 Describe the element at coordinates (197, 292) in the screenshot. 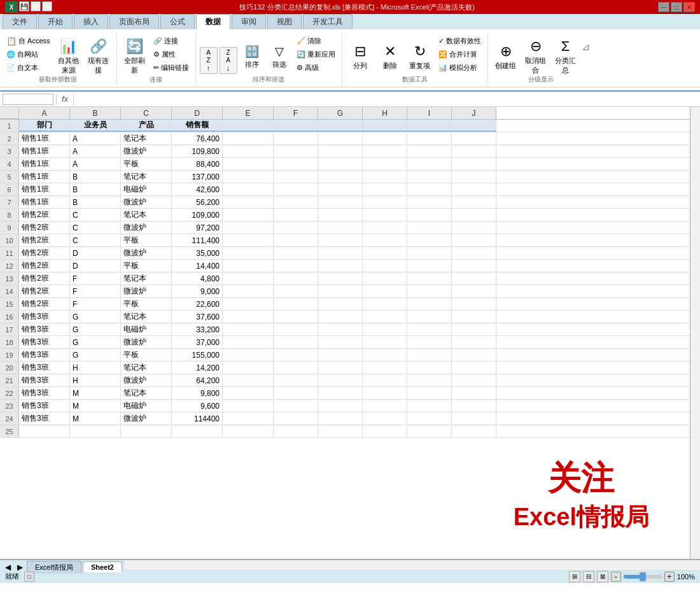

I see `cell-D14: 9,000` at that location.